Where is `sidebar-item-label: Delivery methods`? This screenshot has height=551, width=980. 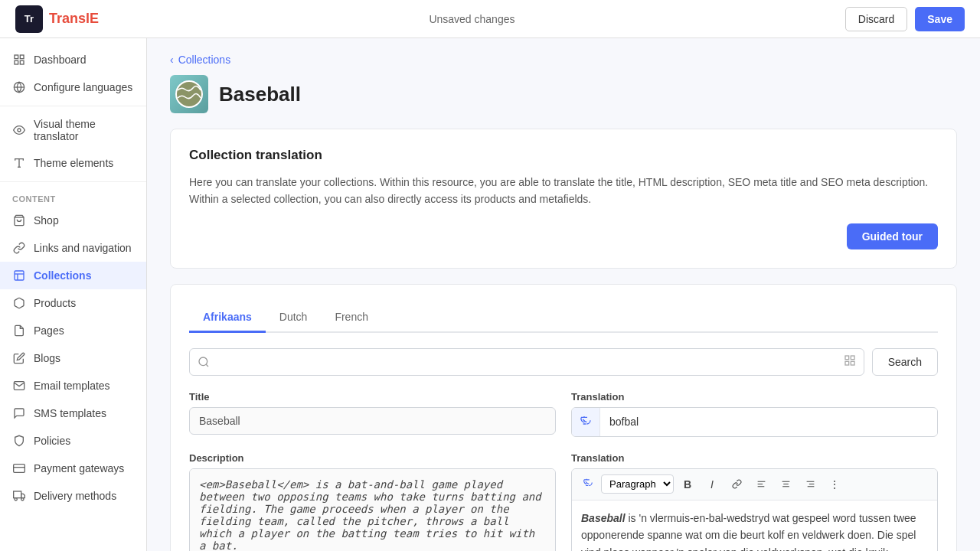
sidebar-item-label: Delivery methods is located at coordinates (75, 496).